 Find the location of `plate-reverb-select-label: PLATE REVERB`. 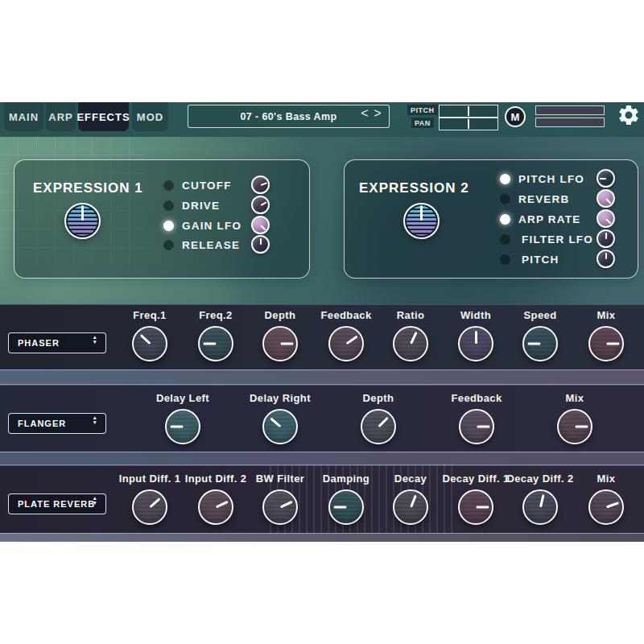

plate-reverb-select-label: PLATE REVERB is located at coordinates (56, 504).